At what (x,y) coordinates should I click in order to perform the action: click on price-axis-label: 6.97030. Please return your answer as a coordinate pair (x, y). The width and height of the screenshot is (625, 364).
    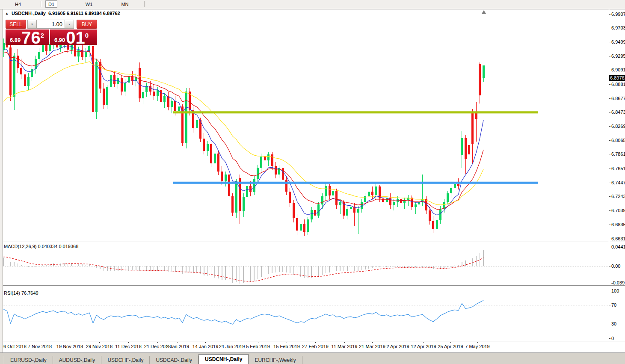
    Looking at the image, I should click on (618, 28).